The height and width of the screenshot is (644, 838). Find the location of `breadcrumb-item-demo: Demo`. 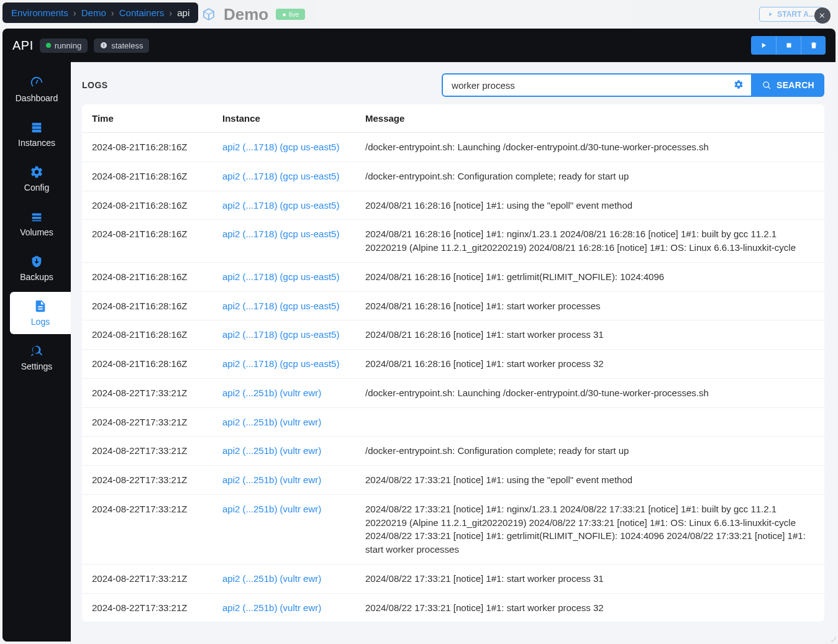

breadcrumb-item-demo: Demo is located at coordinates (94, 12).